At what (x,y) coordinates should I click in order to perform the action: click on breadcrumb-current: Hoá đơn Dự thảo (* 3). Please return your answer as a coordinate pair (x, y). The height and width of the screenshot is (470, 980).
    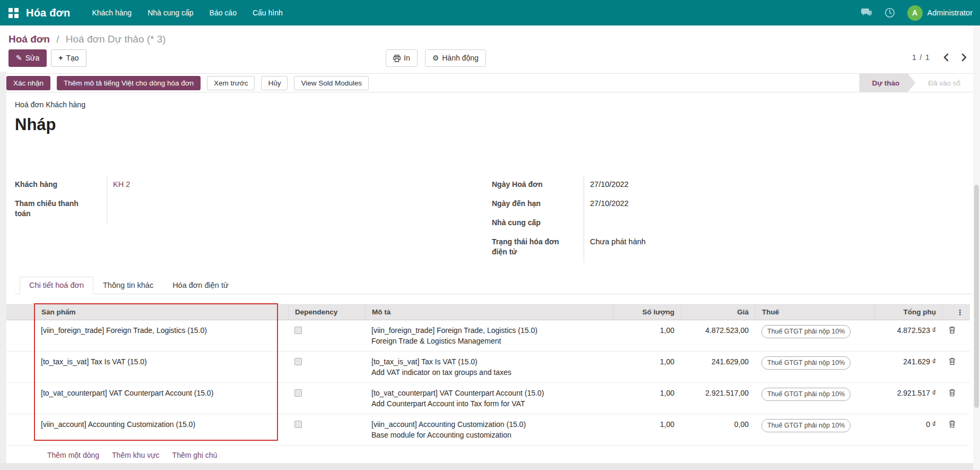
    Looking at the image, I should click on (116, 39).